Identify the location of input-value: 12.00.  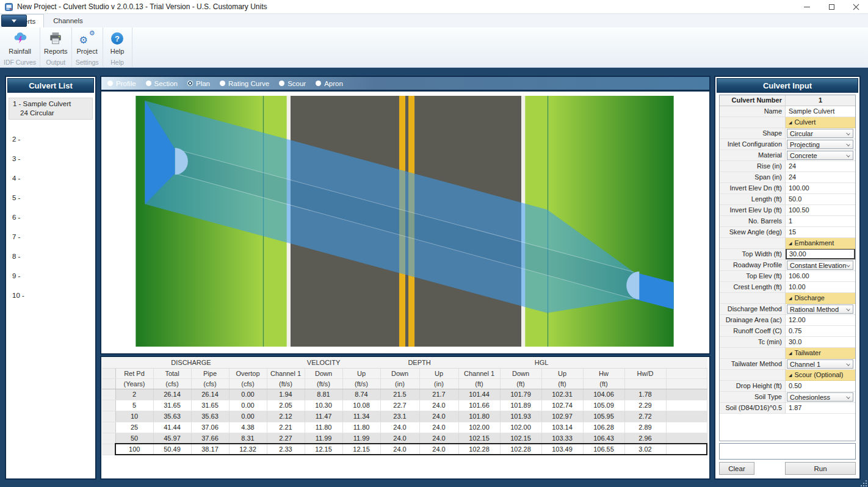
(820, 320).